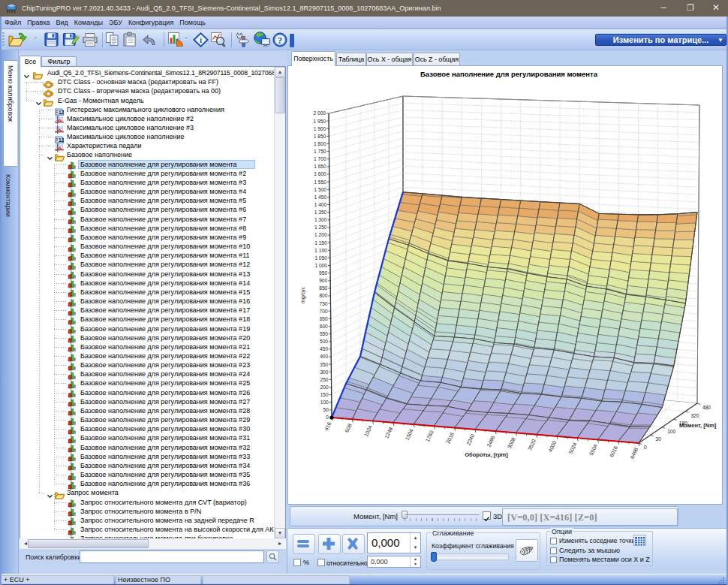  Describe the element at coordinates (659, 439) in the screenshot. I see `svg-text: 30` at that location.